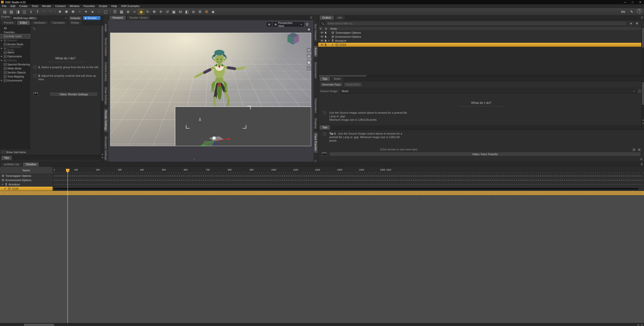 The width and height of the screenshot is (644, 326). What do you see at coordinates (40, 18) in the screenshot?
I see `engine-select: NVIDIA Iray (MDL) ▼` at bounding box center [40, 18].